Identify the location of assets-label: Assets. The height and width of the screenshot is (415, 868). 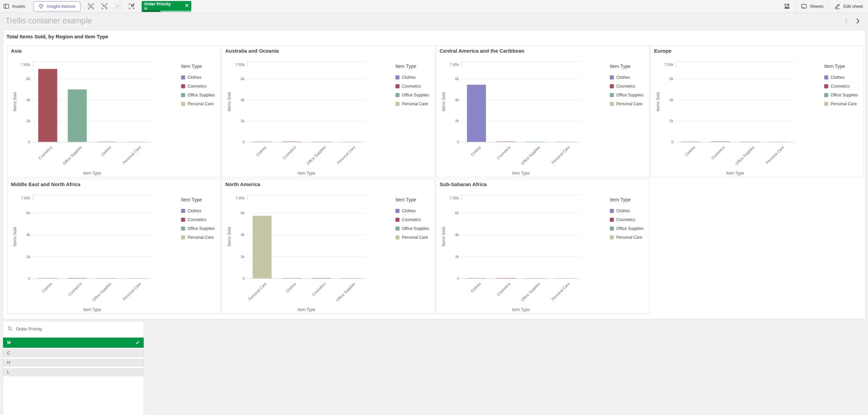
(18, 6).